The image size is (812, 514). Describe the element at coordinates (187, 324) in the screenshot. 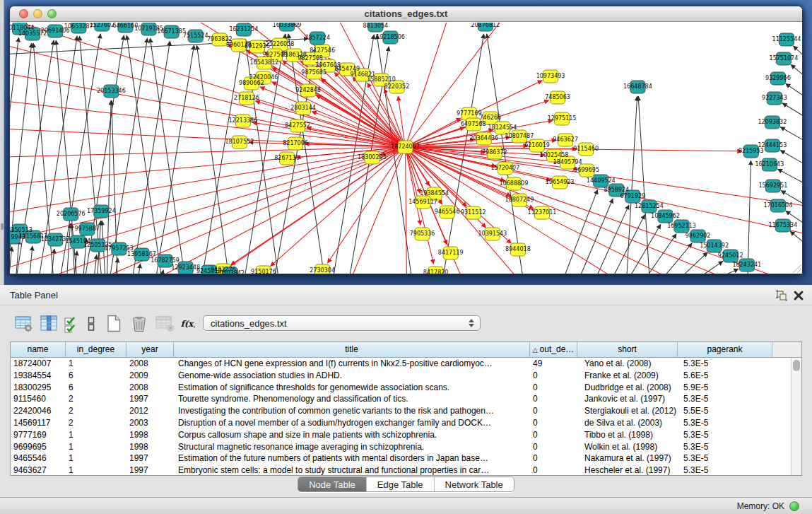

I see `function-builder-button: f(x)` at that location.